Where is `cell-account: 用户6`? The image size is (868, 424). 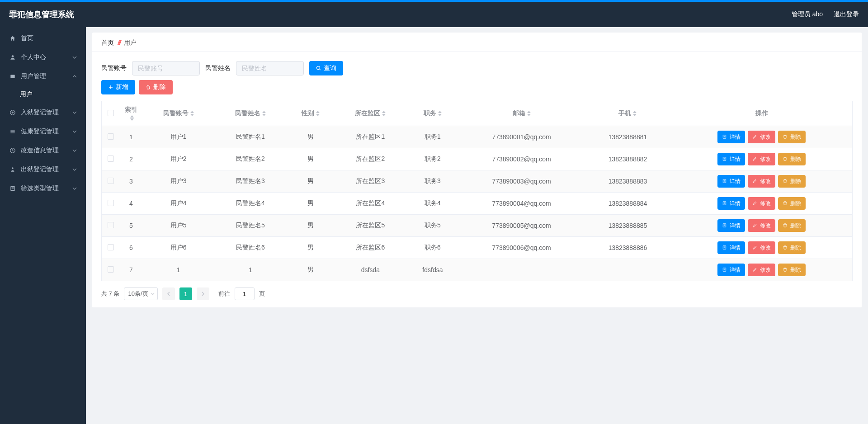 cell-account: 用户6 is located at coordinates (178, 248).